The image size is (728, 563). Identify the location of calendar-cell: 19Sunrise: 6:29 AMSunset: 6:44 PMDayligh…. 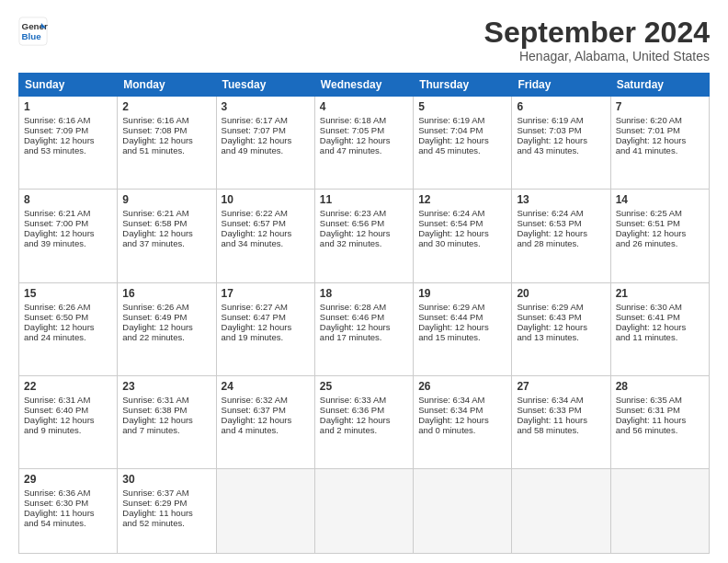
(463, 329).